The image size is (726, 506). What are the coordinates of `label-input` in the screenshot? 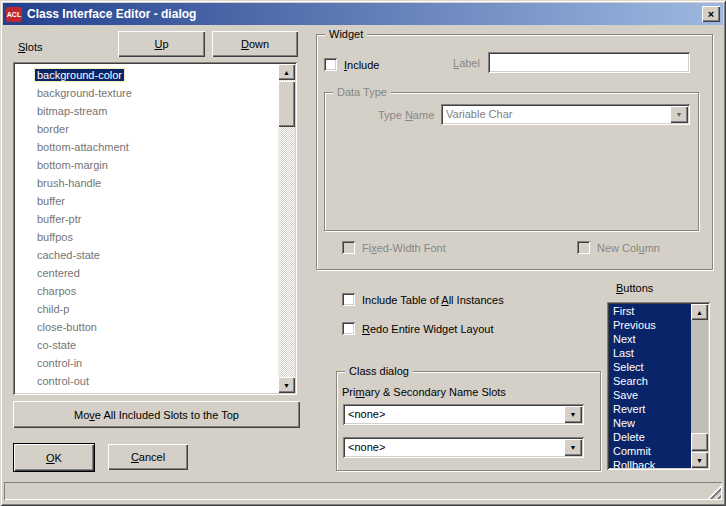 It's located at (589, 62).